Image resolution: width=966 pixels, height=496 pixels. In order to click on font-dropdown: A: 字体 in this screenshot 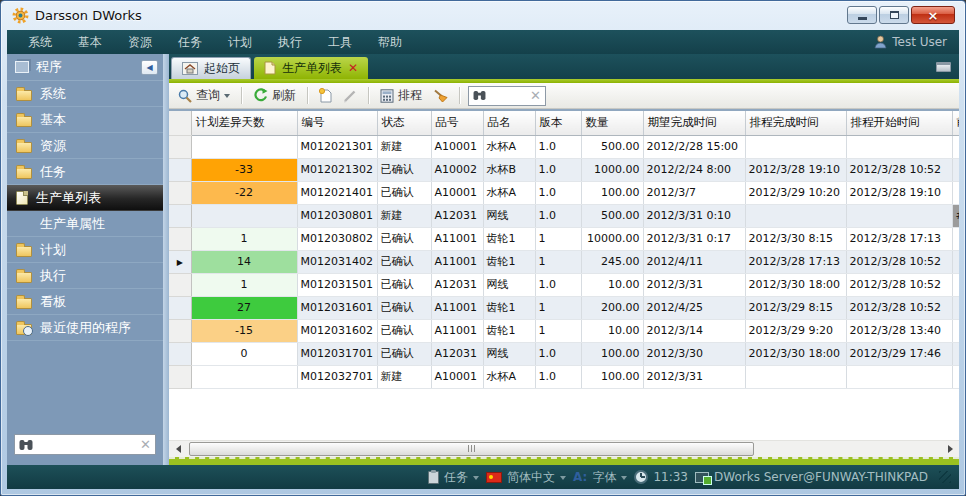, I will do `click(600, 478)`.